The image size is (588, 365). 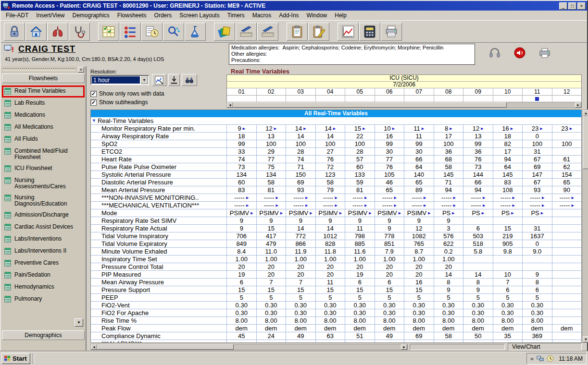 What do you see at coordinates (586, 339) in the screenshot?
I see `scroll-down-button: ▼` at bounding box center [586, 339].